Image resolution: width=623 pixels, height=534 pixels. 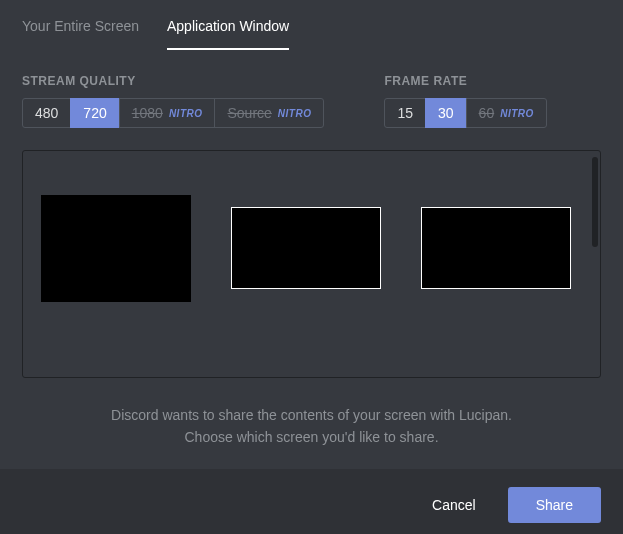 What do you see at coordinates (487, 113) in the screenshot?
I see `fps-60-text: 60` at bounding box center [487, 113].